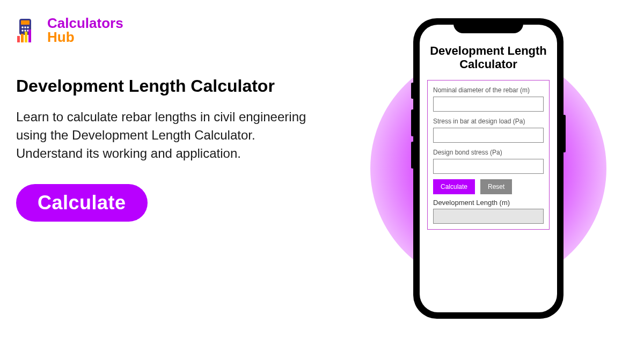  I want to click on field-label-stress: Stress in bar at design load (Pa), so click(488, 121).